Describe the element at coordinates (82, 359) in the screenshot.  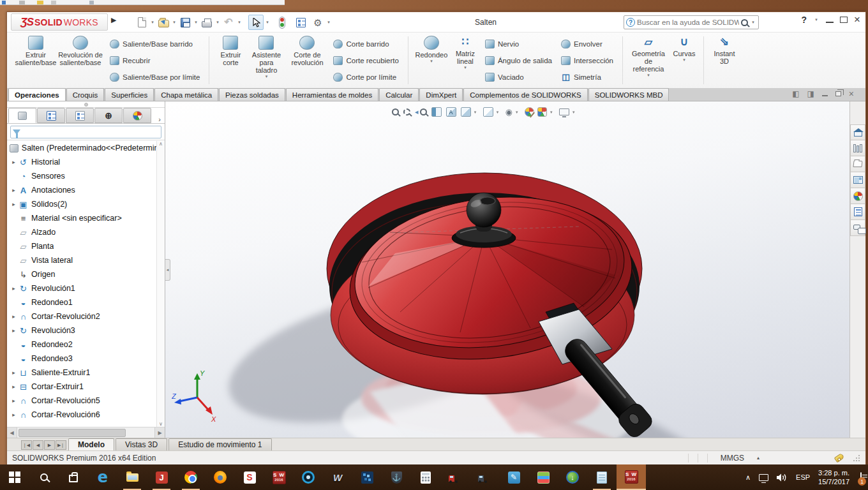
I see `tree-item-redondeo3: ◒Redondeo3` at that location.